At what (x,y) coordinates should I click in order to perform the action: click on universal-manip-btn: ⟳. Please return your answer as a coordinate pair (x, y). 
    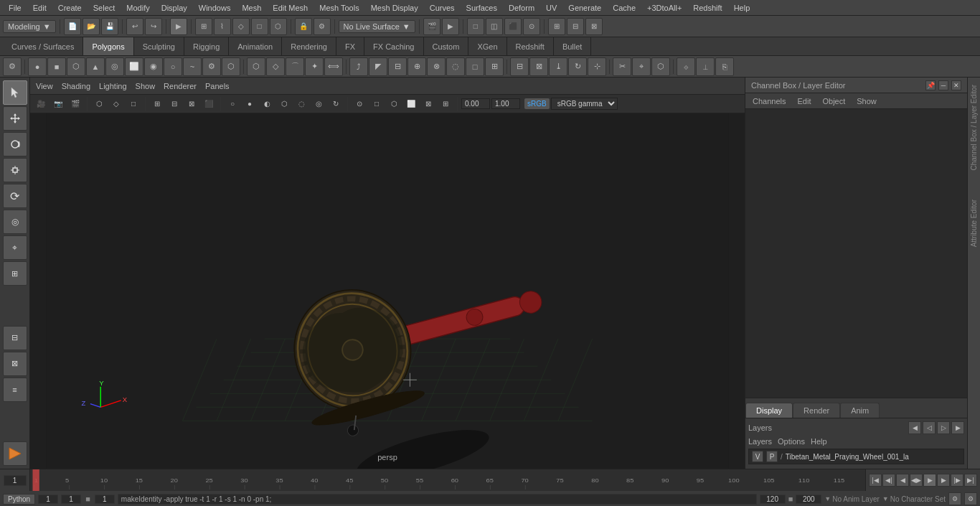
    Looking at the image, I should click on (15, 196).